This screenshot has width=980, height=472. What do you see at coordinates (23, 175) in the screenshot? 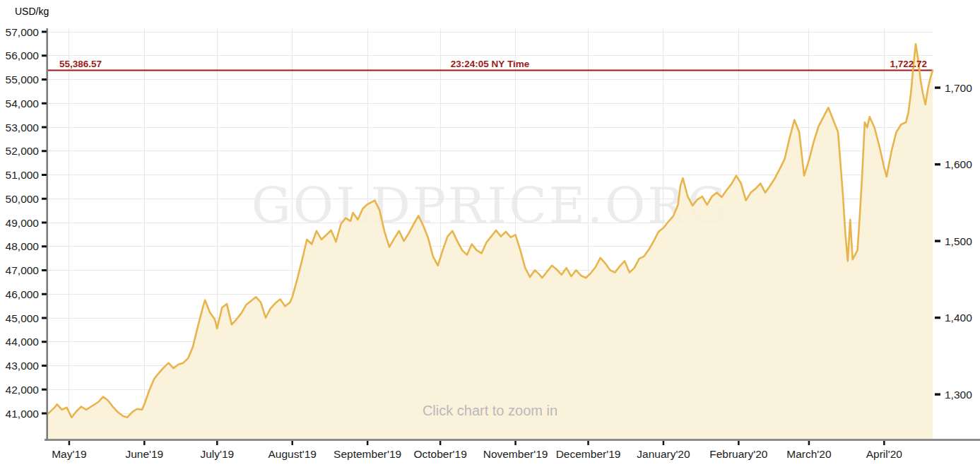
I see `left-tick-label: 51,000` at bounding box center [23, 175].